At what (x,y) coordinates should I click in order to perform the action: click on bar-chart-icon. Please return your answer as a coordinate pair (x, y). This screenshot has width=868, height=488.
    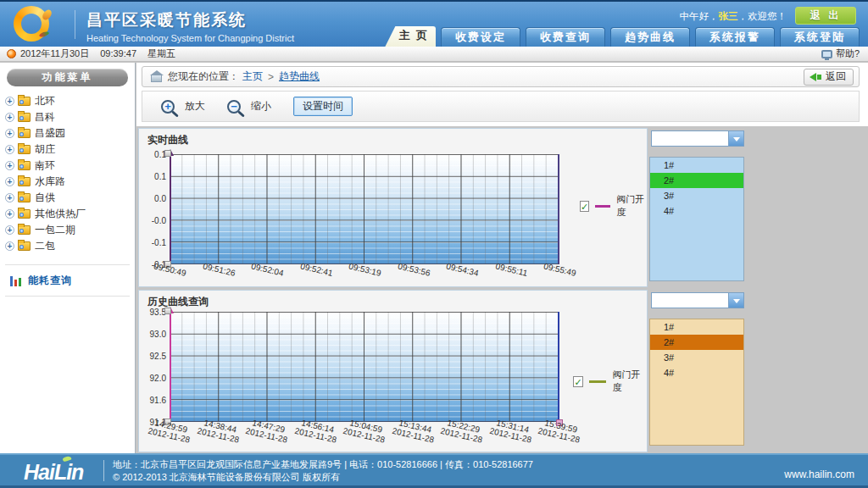
    Looking at the image, I should click on (16, 281).